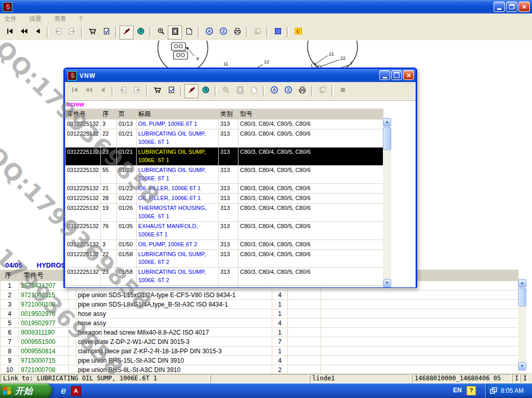 This screenshot has width=532, height=398. What do you see at coordinates (224, 175) in the screenshot?
I see `result-row: 03122251325501/21LUBRICATING OIL SUMP, 1…` at bounding box center [224, 175].